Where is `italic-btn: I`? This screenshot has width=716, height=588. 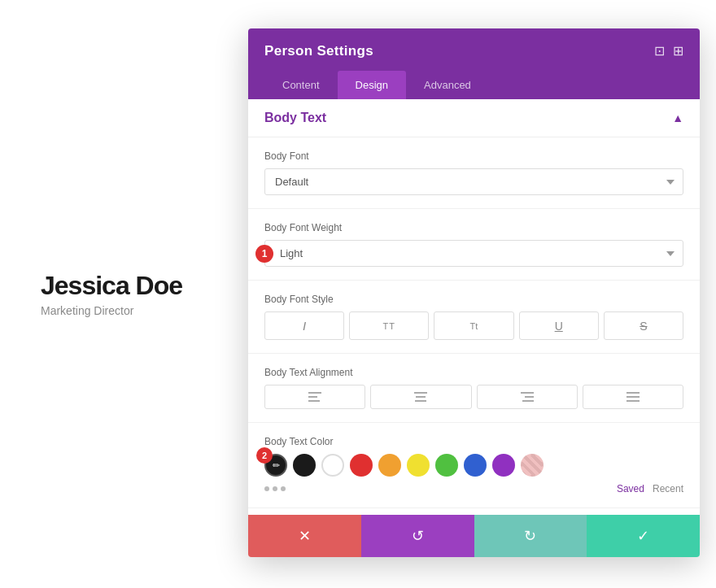
italic-btn: I is located at coordinates (304, 325).